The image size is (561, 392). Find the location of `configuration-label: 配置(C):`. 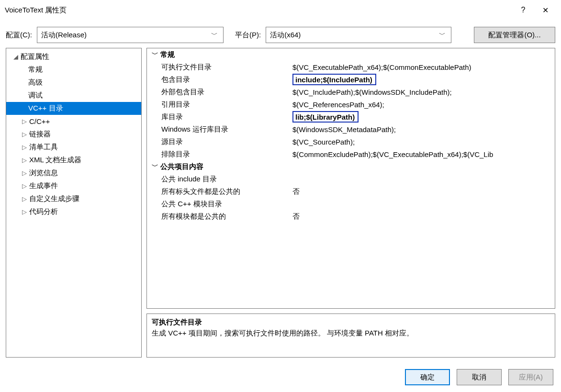

configuration-label: 配置(C): is located at coordinates (19, 35).